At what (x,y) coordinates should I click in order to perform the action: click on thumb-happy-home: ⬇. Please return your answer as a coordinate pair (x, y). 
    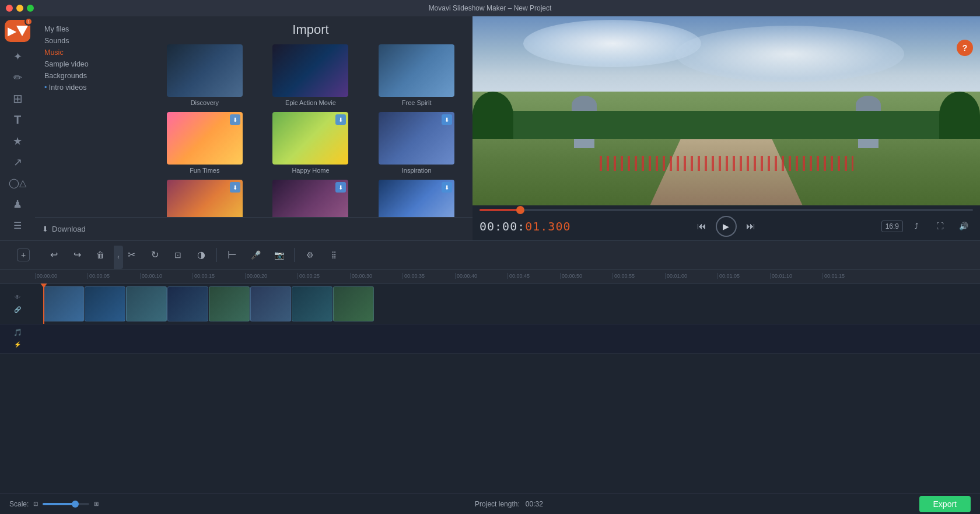
    Looking at the image, I should click on (310, 138).